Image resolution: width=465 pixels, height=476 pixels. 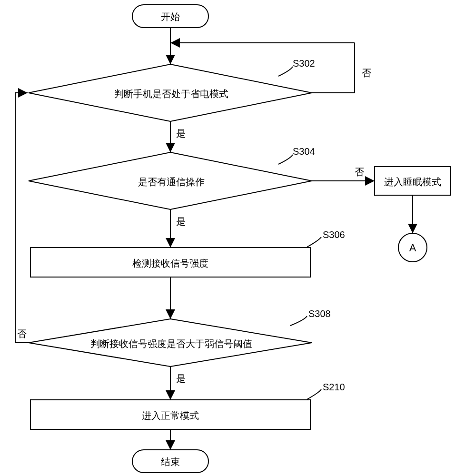 I want to click on process-s306-text: 检测接收信号强度, so click(x=170, y=264).